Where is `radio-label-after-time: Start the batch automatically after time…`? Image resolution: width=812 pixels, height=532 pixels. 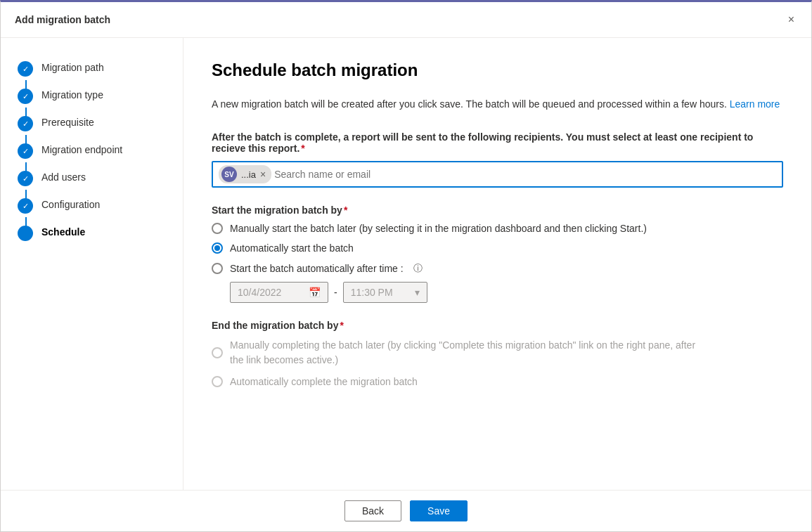
radio-label-after-time: Start the batch automatically after time… is located at coordinates (316, 268).